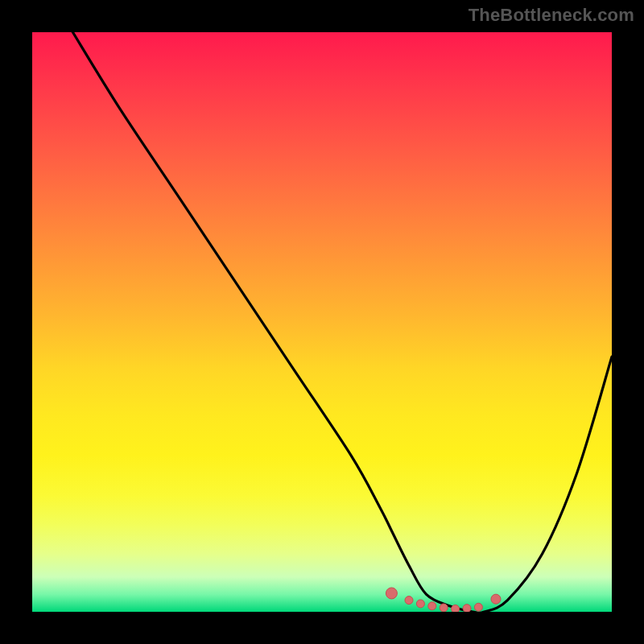  What do you see at coordinates (551, 15) in the screenshot?
I see `watermark-text: TheBottleneck.com` at bounding box center [551, 15].